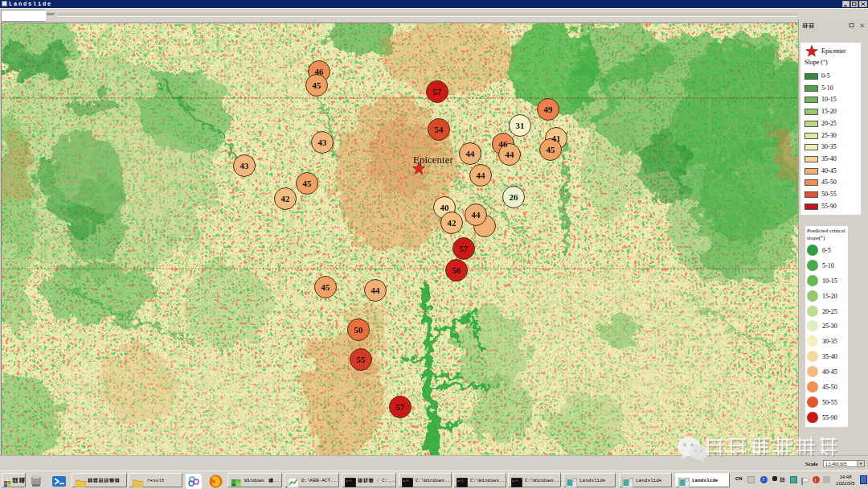  Describe the element at coordinates (362, 360) in the screenshot. I see `svg-text: 55` at that location.